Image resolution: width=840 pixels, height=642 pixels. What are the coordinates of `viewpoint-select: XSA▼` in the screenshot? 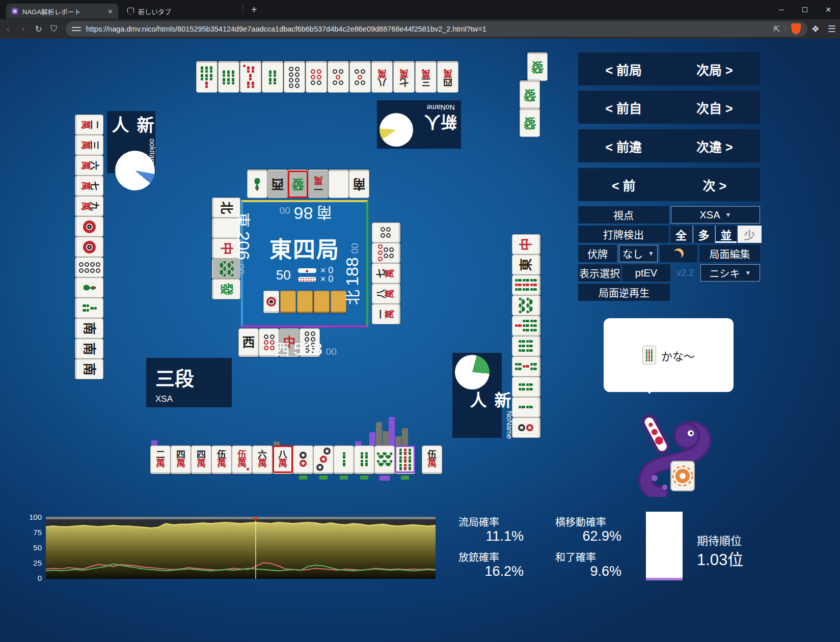 It's located at (715, 215).